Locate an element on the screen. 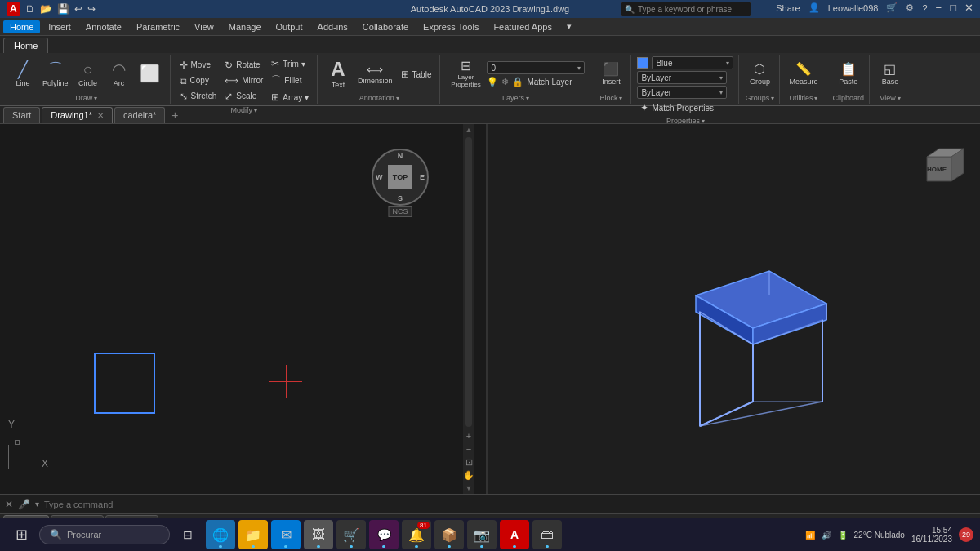 The image size is (980, 551). maximize-button: □ is located at coordinates (953, 8).